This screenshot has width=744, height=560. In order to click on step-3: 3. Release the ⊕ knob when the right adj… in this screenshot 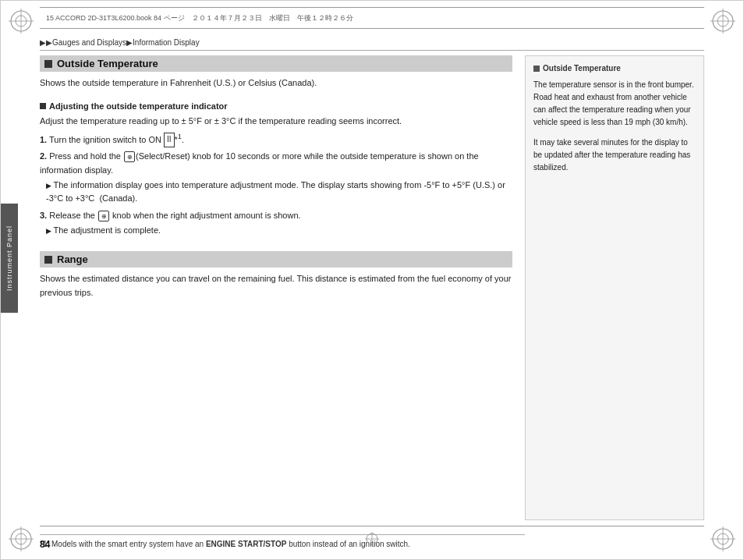, I will do `click(276, 215)`.